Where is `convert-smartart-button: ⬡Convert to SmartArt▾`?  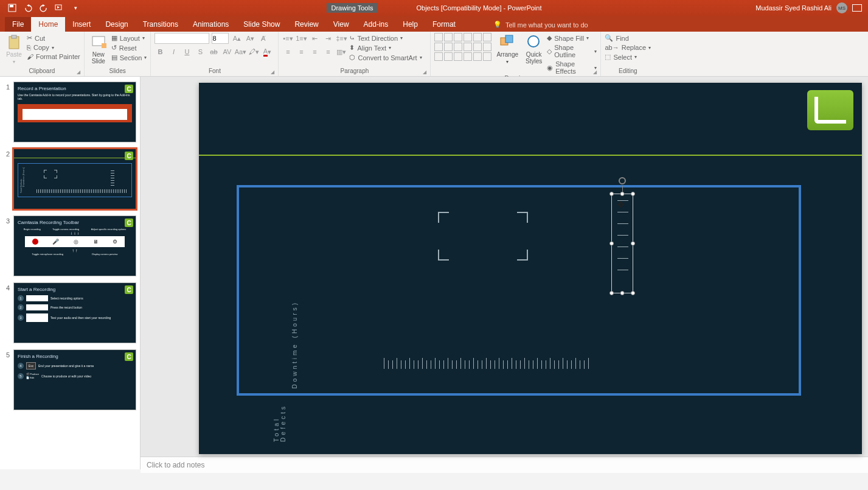
convert-smartart-button: ⬡Convert to SmartArt▾ is located at coordinates (386, 57).